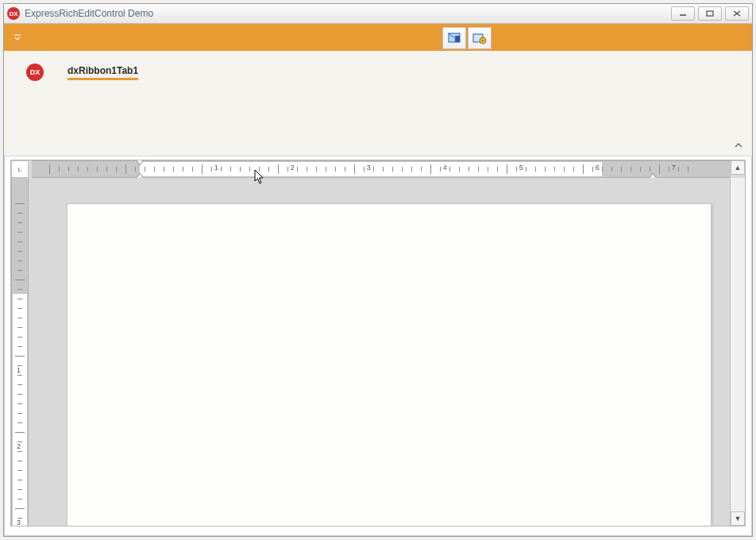 The image size is (756, 540). What do you see at coordinates (737, 352) in the screenshot?
I see `vertical-scrollbar: ▼` at bounding box center [737, 352].